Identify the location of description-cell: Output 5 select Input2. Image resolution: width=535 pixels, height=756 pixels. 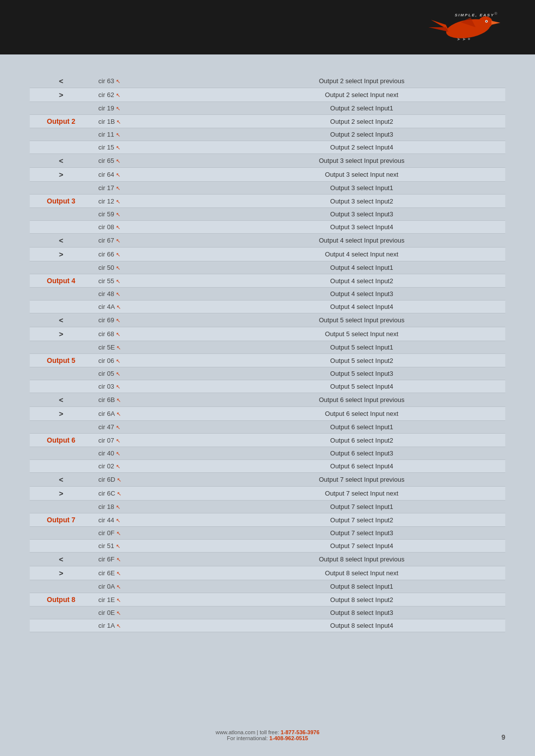
(362, 360).